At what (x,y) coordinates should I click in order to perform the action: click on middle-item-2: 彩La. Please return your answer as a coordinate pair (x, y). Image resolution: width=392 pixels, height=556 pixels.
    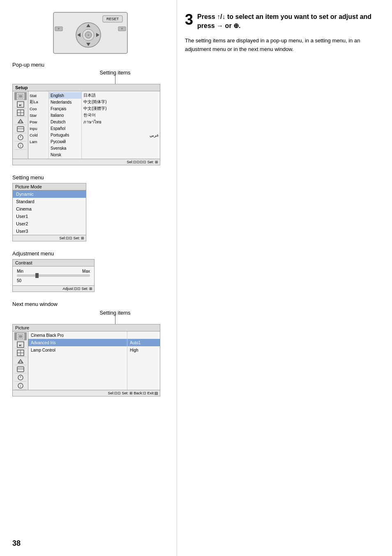
    Looking at the image, I should click on (39, 102).